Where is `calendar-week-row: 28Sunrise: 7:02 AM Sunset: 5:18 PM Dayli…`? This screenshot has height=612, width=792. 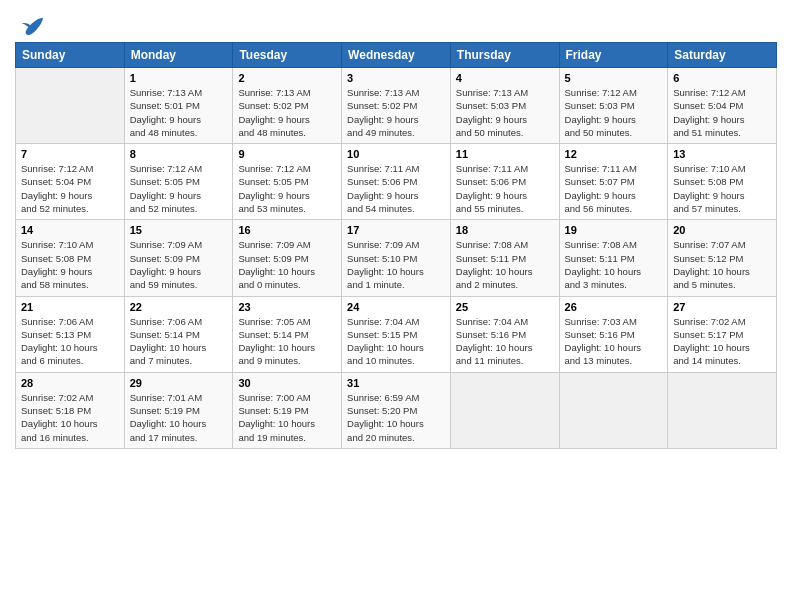 calendar-week-row: 28Sunrise: 7:02 AM Sunset: 5:18 PM Dayli… is located at coordinates (396, 410).